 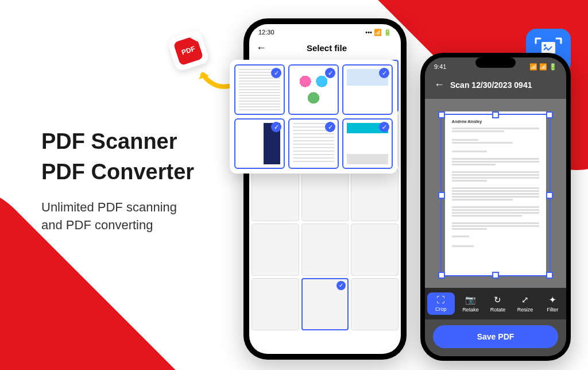 What do you see at coordinates (552, 300) in the screenshot?
I see `filter-icon: ✦` at bounding box center [552, 300].